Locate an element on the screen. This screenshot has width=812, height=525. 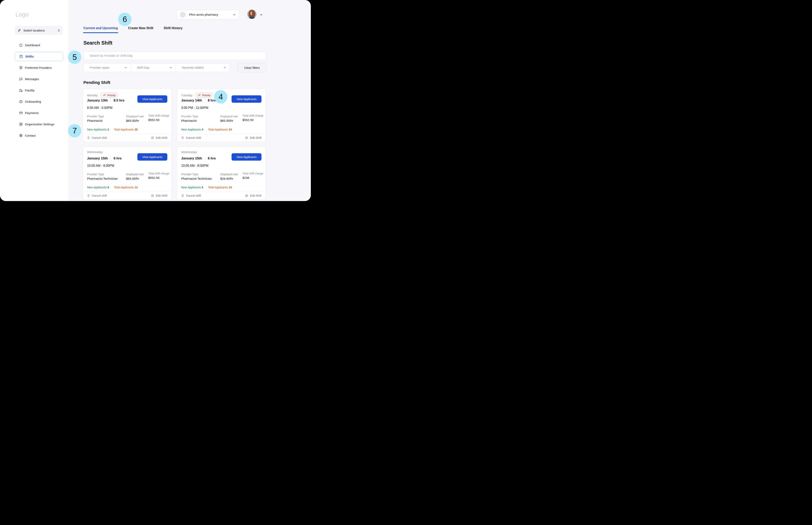
tab-create-new-shift: Create New Shift is located at coordinates (141, 30).